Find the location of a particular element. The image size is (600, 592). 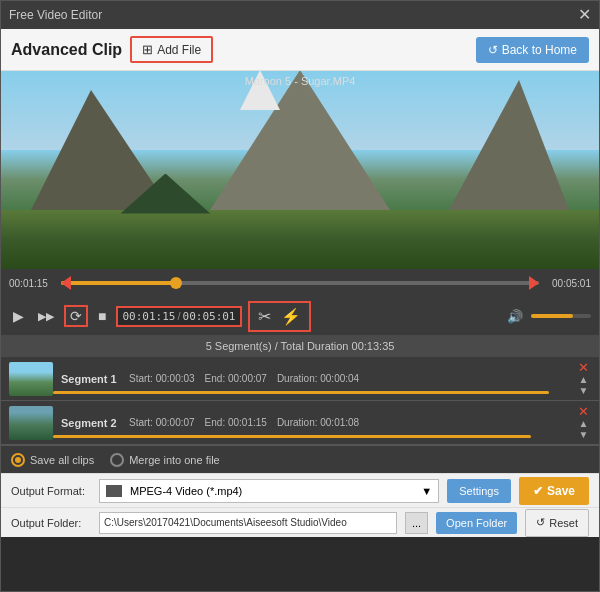

merge-radio is located at coordinates (117, 460).